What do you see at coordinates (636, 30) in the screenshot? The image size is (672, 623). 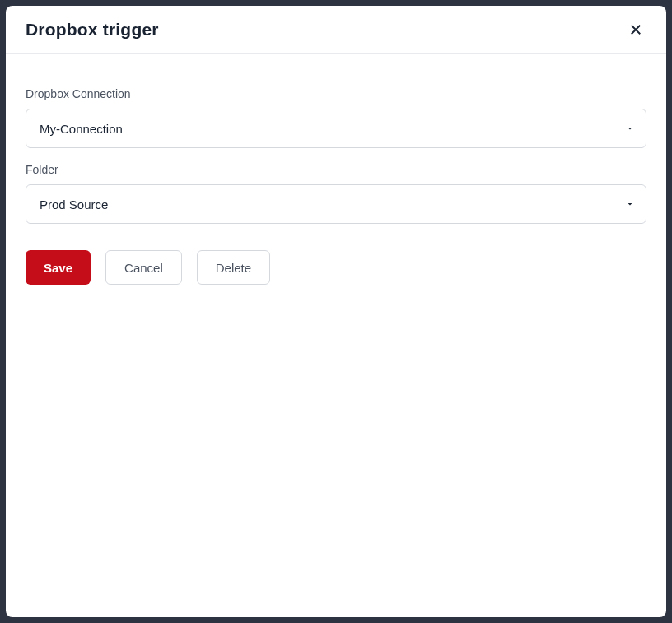 I see `close-button` at bounding box center [636, 30].